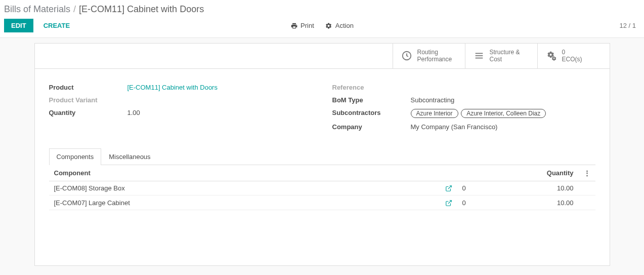 The width and height of the screenshot is (644, 275). What do you see at coordinates (503, 113) in the screenshot?
I see `subcontractor-tag: Azure Interior, Colleen Diaz` at bounding box center [503, 113].